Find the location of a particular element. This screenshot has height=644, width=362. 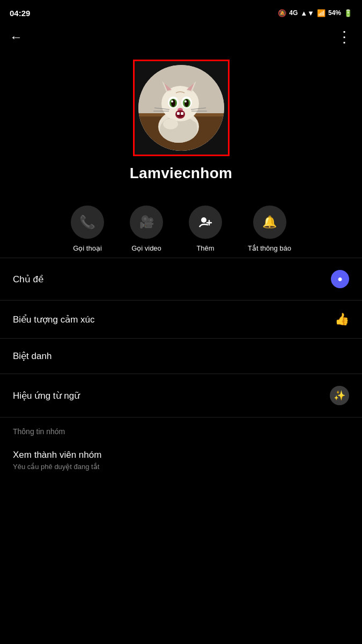

add-person-icon is located at coordinates (205, 222).